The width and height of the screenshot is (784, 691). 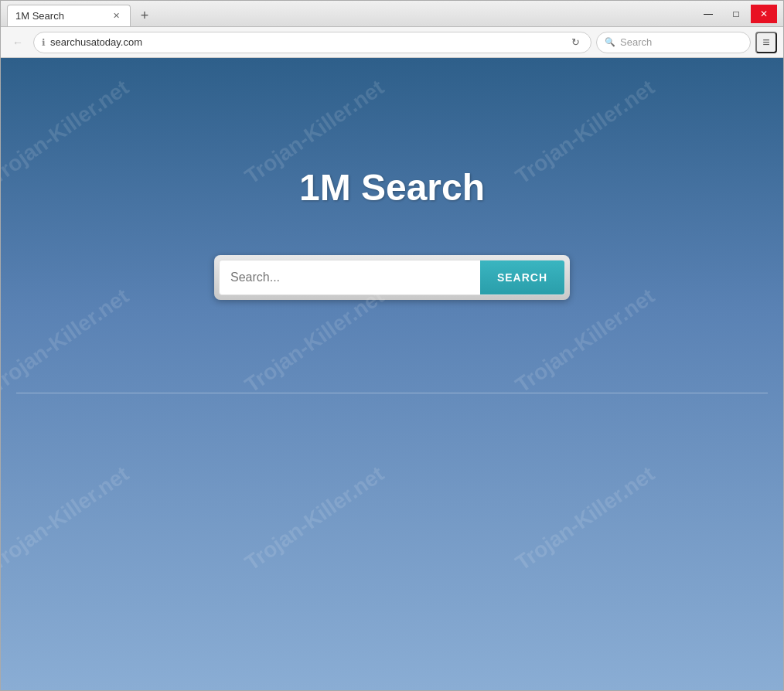 I want to click on watermark-text-4: Trojan-Killer.net, so click(x=67, y=341).